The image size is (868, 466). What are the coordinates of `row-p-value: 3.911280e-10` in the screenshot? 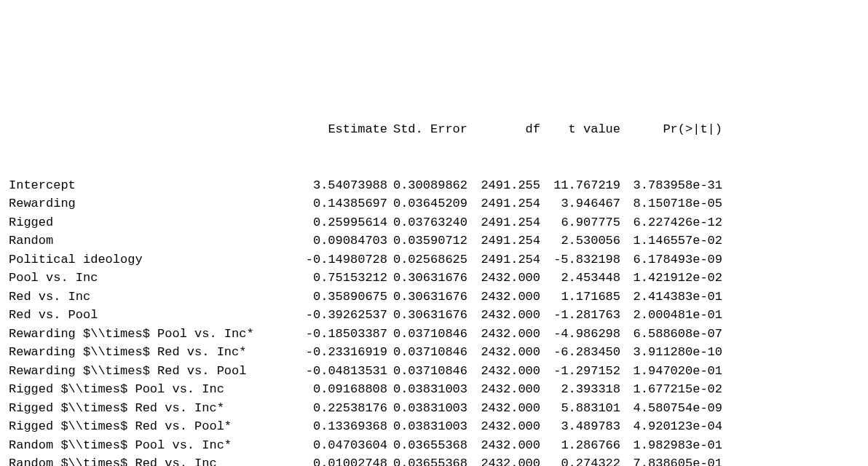 It's located at (671, 352).